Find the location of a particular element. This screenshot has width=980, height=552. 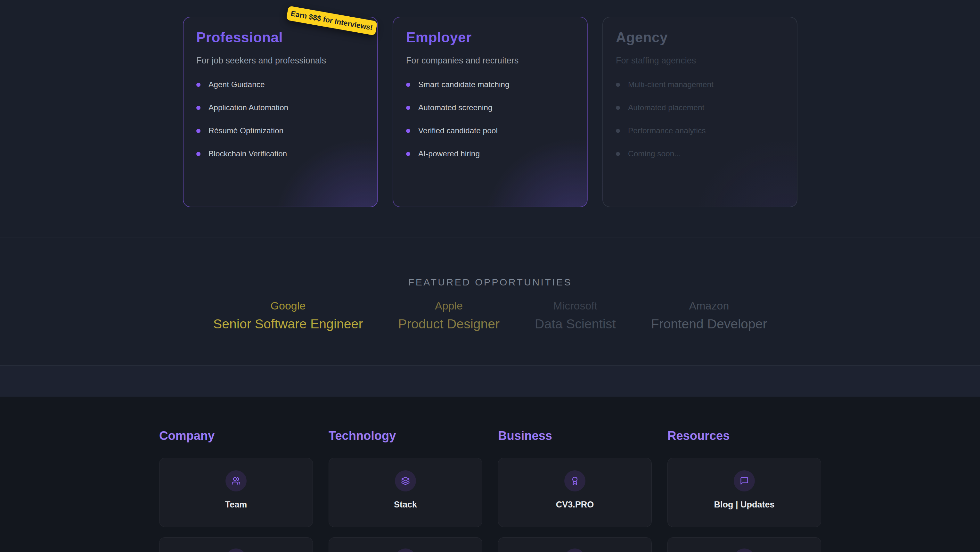

job-company: Google is located at coordinates (288, 306).